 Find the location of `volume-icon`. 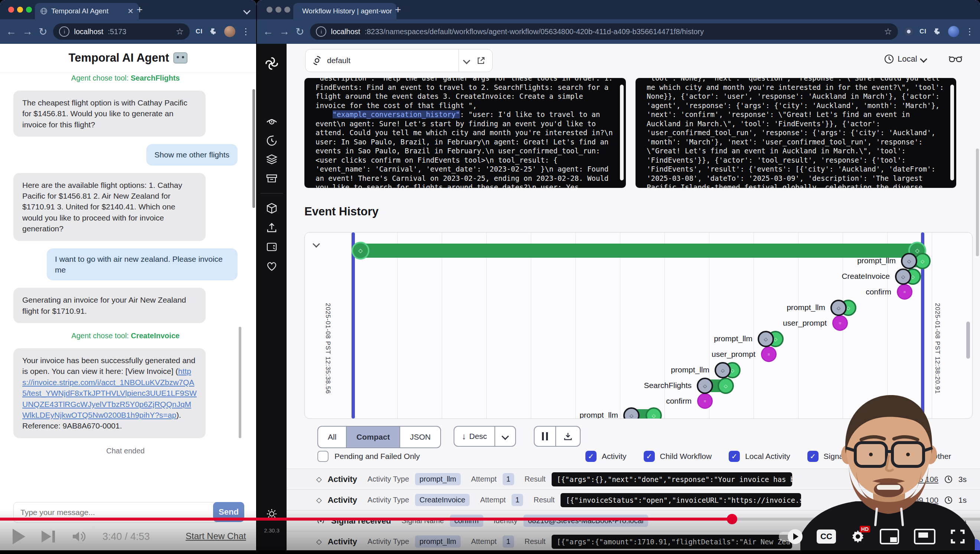

volume-icon is located at coordinates (78, 536).